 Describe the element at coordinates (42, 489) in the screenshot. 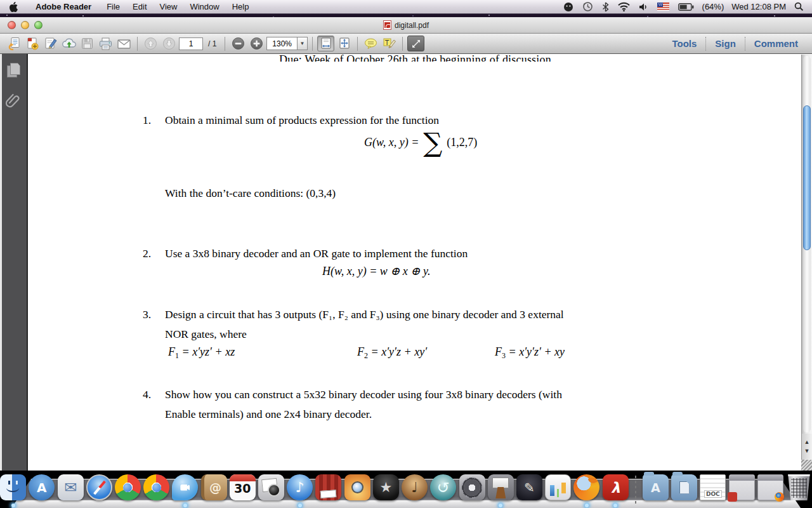

I see `dock-item-appstore: A` at that location.